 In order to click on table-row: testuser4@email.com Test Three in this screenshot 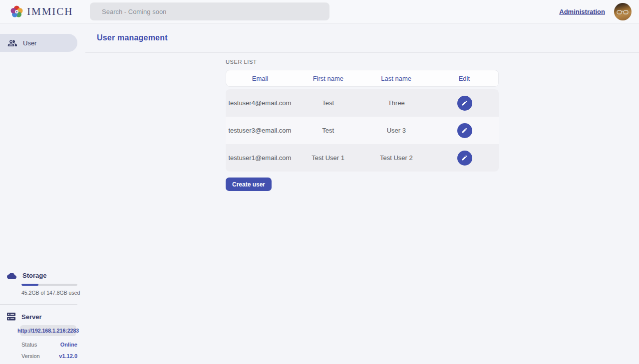, I will do `click(362, 103)`.